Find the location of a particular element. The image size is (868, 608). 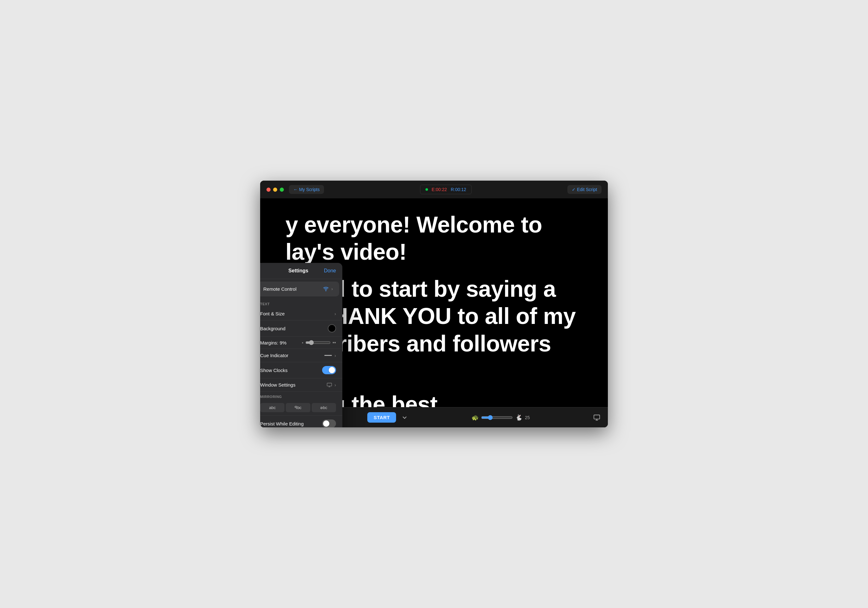

back-button: ← My Scripts is located at coordinates (306, 190).